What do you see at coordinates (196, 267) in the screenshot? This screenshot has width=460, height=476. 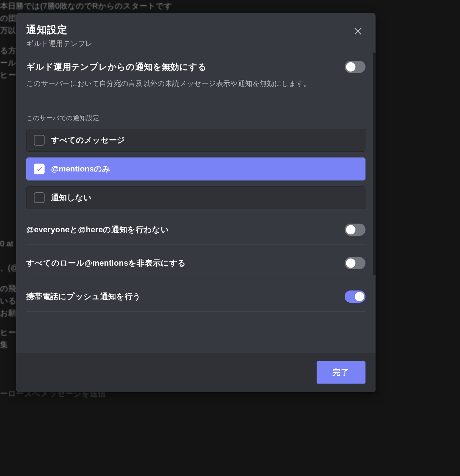 I see `toggle-section: @everyoneと@hereの通知を行わない すべてのロール@mentions…` at bounding box center [196, 267].